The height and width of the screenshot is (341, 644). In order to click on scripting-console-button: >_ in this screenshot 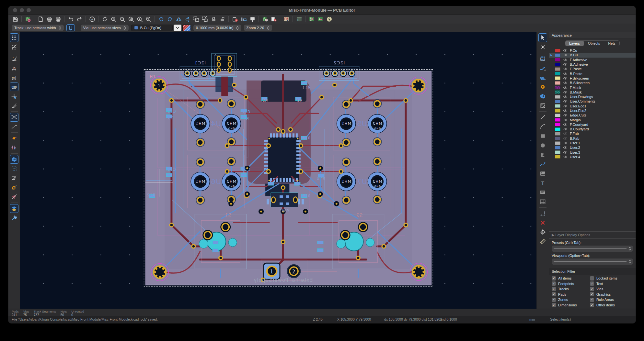, I will do `click(299, 19)`.